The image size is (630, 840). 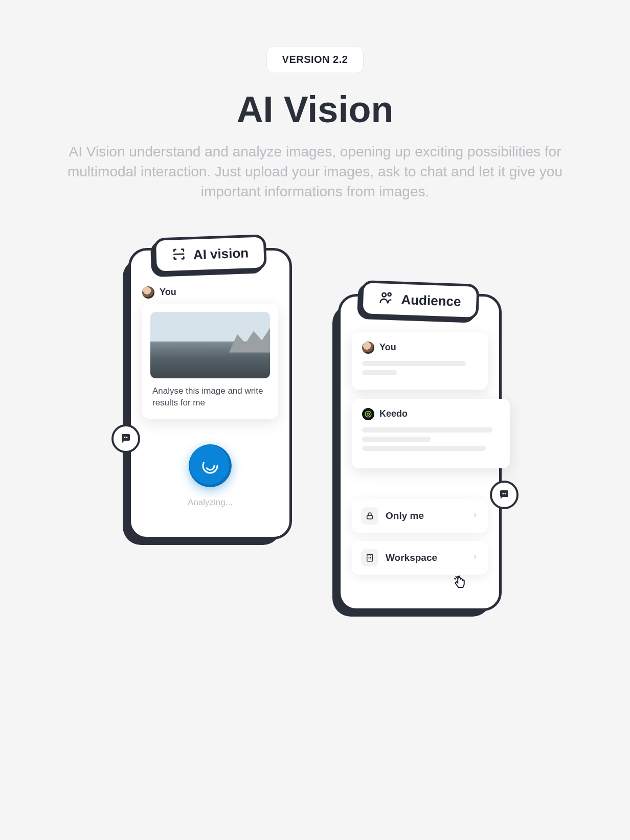 What do you see at coordinates (210, 394) in the screenshot?
I see `ai-vision-card-wrap: AI vision You Analyse this image and wri…` at bounding box center [210, 394].